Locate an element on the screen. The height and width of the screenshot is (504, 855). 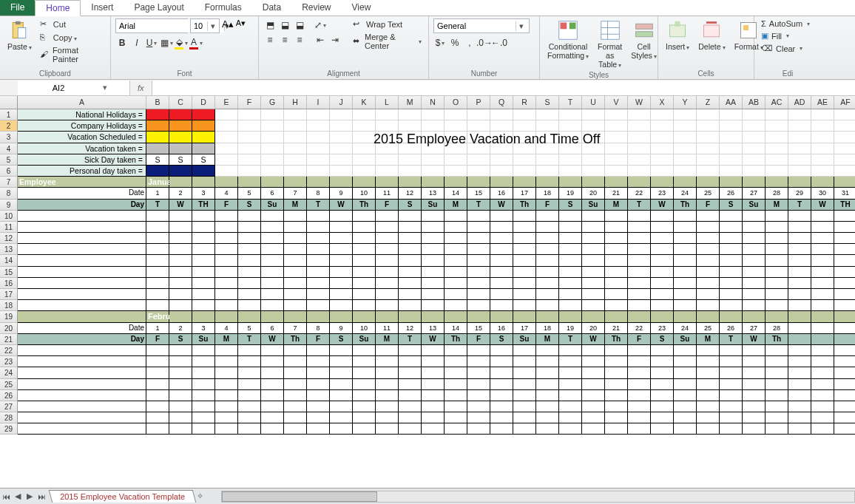
decrease-decimal-button: ←.0 is located at coordinates (499, 43).